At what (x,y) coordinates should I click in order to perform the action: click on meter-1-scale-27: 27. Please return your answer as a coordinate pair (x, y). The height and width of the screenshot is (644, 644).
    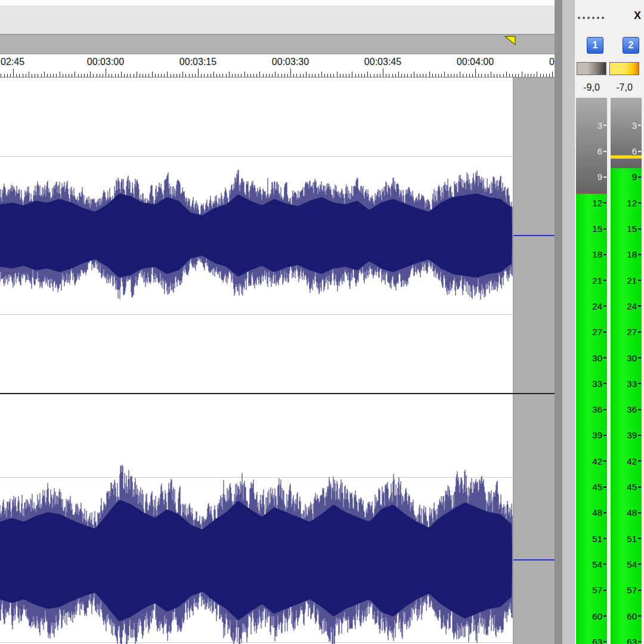
    Looking at the image, I should click on (599, 332).